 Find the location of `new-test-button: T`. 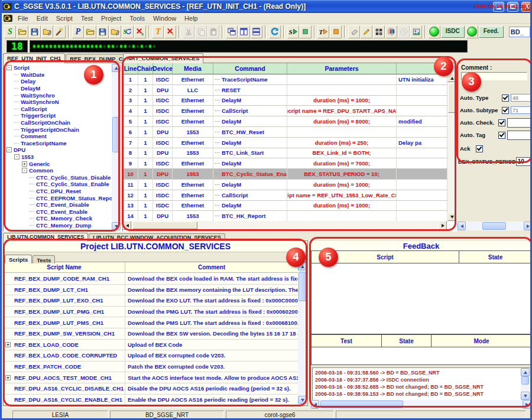

new-test-button: T is located at coordinates (158, 32).